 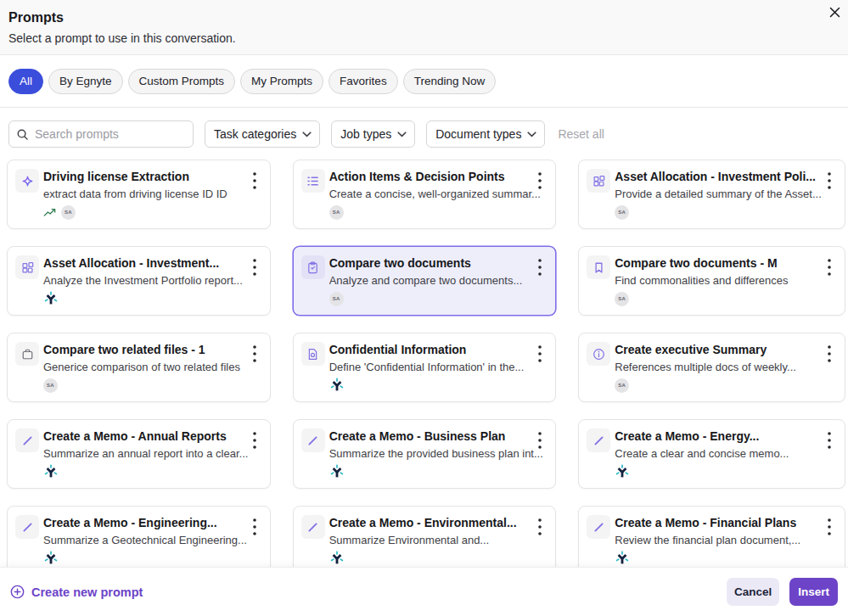 I want to click on page-title: Prompts, so click(x=421, y=18).